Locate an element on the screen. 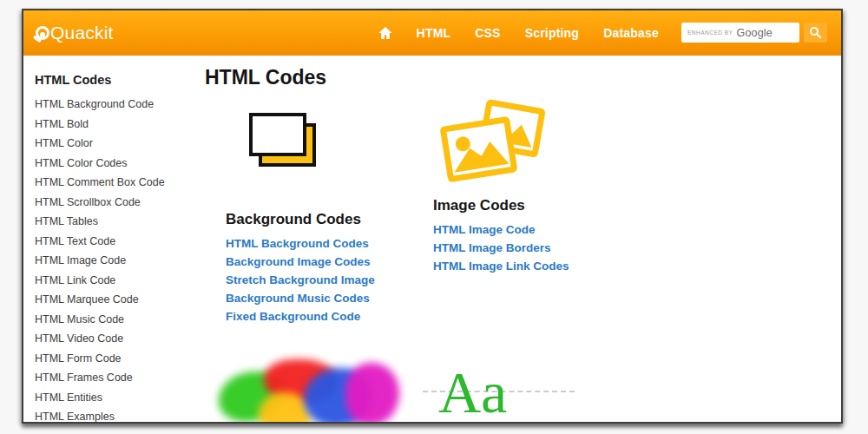 Image resolution: width=868 pixels, height=434 pixels. top-navbar: Quackit HTML CSS Scripting Database ENHA… is located at coordinates (432, 33).